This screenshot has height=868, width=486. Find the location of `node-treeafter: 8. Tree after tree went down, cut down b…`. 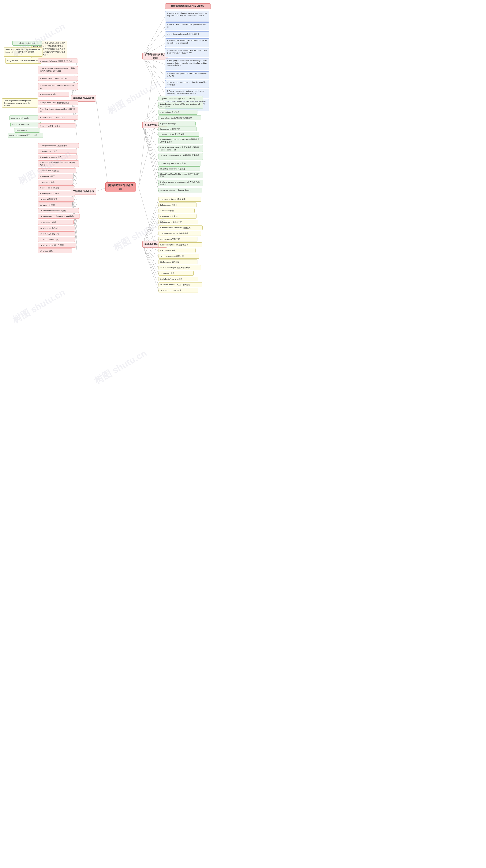

node-treeafter: 8. Tree after tree went down, cut down b… is located at coordinates (187, 84).